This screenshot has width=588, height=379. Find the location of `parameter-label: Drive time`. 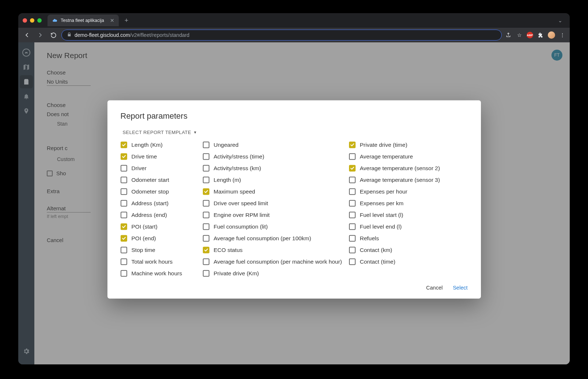

parameter-label: Drive time is located at coordinates (144, 157).